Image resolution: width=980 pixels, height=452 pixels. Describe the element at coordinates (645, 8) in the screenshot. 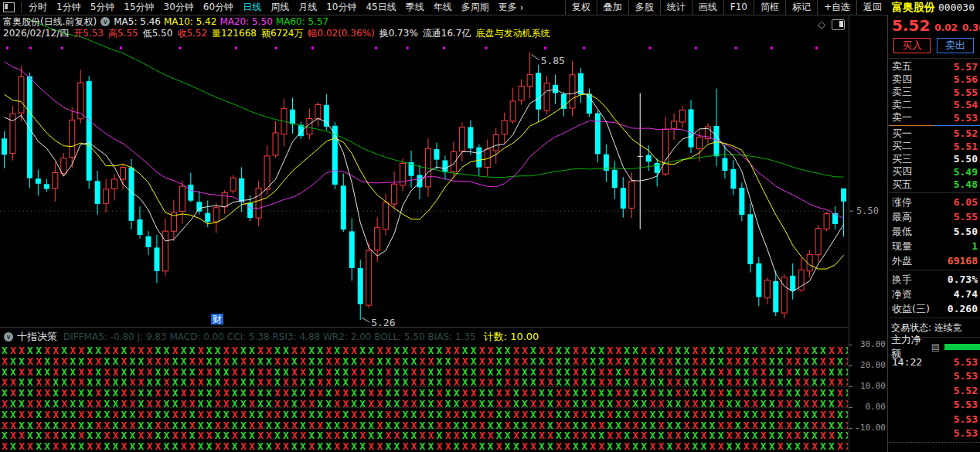

I see `toolbar-item-2: 多股` at that location.